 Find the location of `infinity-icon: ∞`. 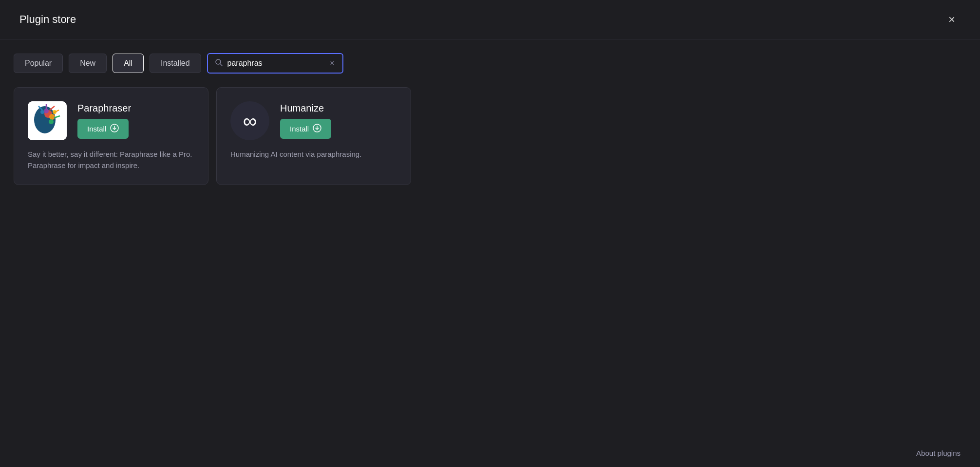

infinity-icon: ∞ is located at coordinates (250, 121).